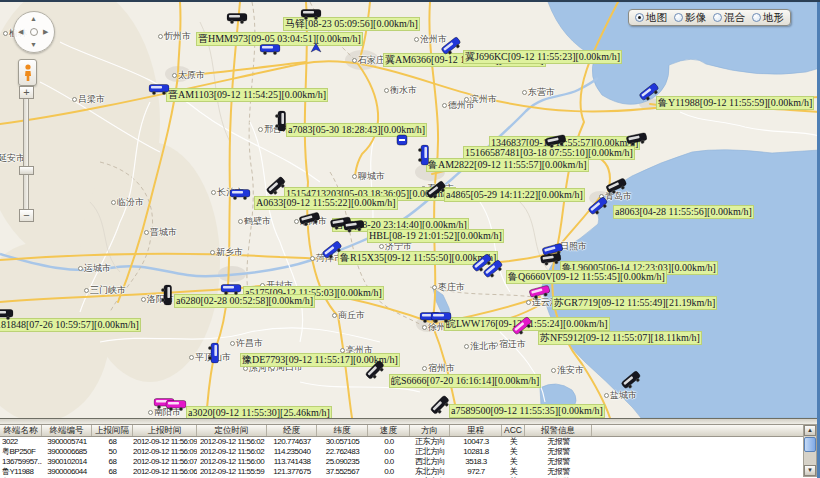  What do you see at coordinates (586, 277) in the screenshot?
I see `vehicle-label: 鲁Q6660V[09-12 11:55:45][0.00km/h]` at bounding box center [586, 277].